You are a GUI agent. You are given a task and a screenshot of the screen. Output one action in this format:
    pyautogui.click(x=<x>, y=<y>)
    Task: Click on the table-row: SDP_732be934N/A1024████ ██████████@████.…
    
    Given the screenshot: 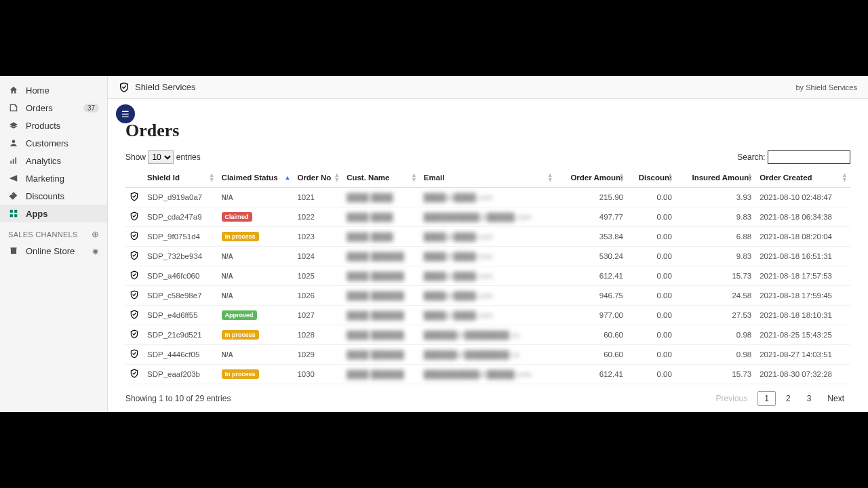 What is the action you would take?
    pyautogui.click(x=488, y=256)
    